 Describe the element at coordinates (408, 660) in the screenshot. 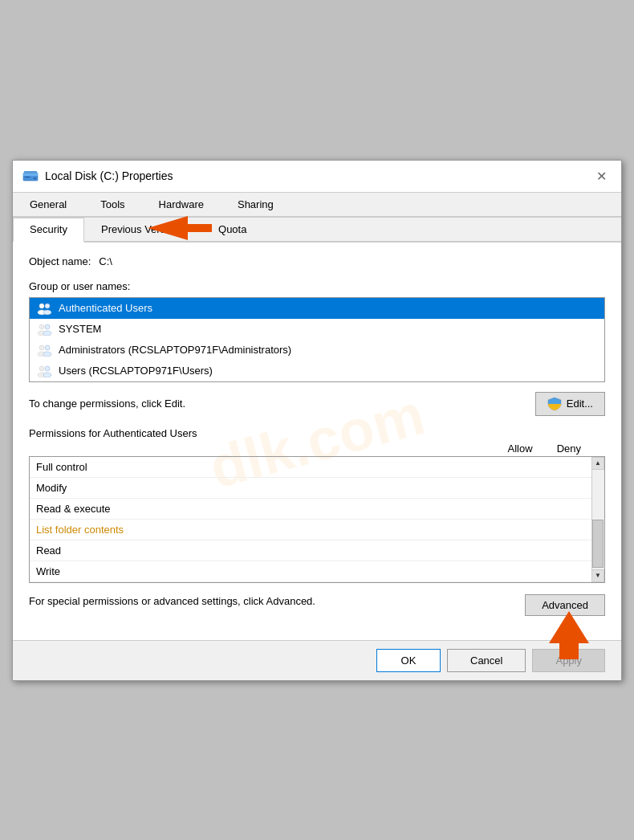

I see `ok-button: OK` at that location.